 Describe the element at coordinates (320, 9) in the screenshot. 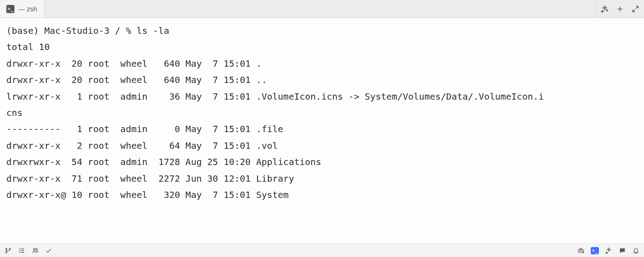

I see `tabbar-spacer` at that location.